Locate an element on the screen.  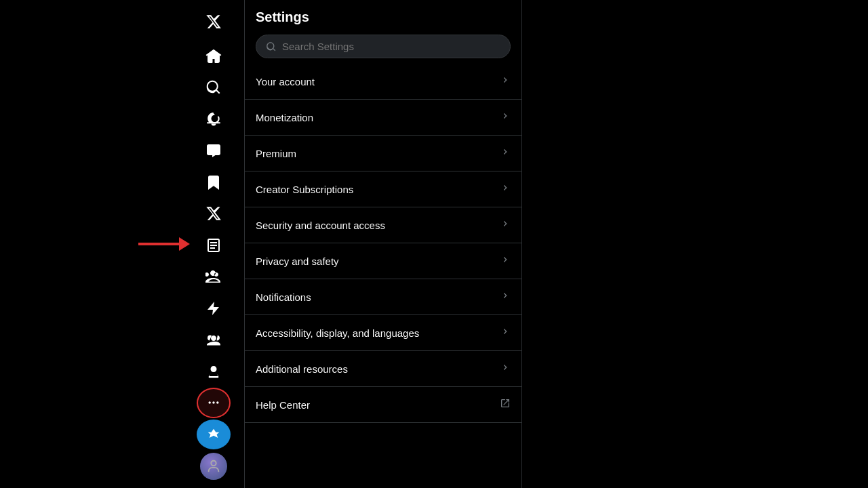
settings-item-label-1: Monetization is located at coordinates (285, 118).